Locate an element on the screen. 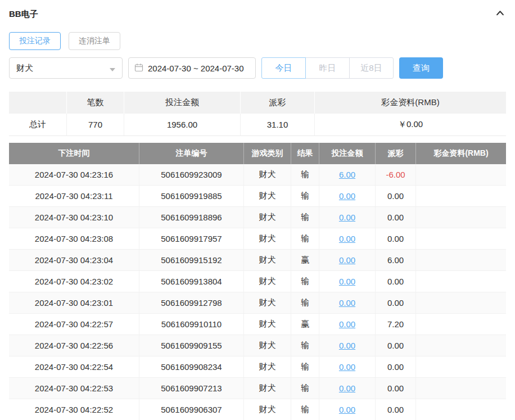 This screenshot has width=515, height=420. summary-header-row: 笔数 投注金额 派彩 彩金资料(RMB) is located at coordinates (258, 102).